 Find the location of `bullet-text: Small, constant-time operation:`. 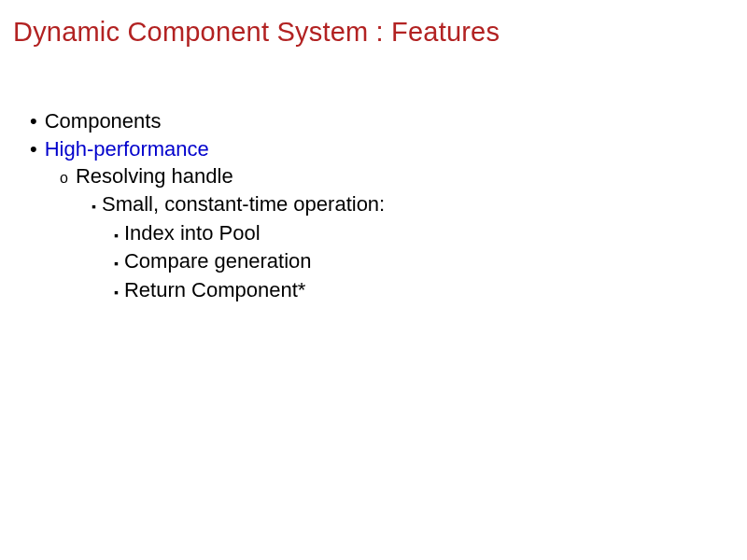

bullet-text: Small, constant-time operation: is located at coordinates (243, 204).